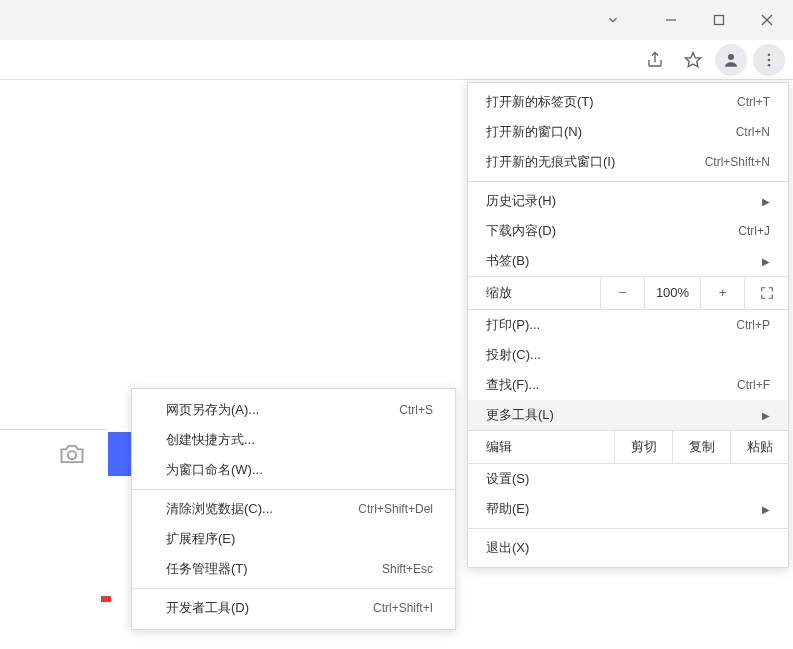 The width and height of the screenshot is (793, 649). Describe the element at coordinates (300, 470) in the screenshot. I see `submenu-label: 为窗口命名(W)...` at that location.